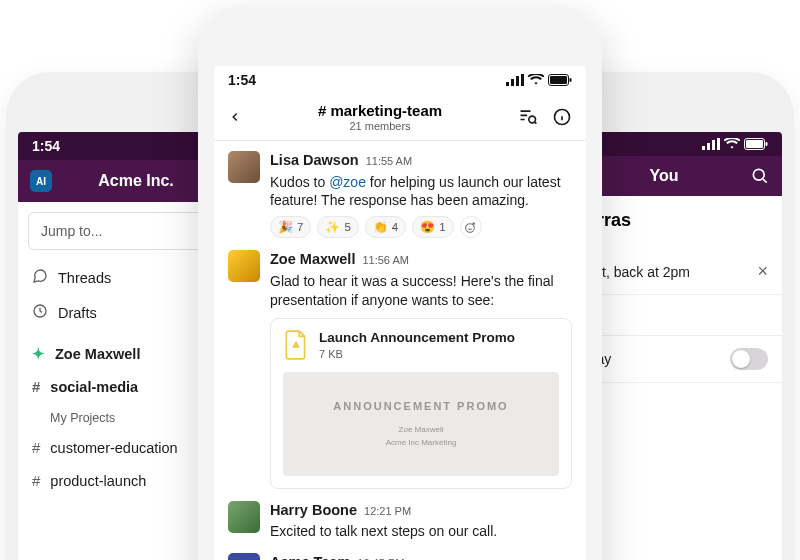 This screenshot has height=560, width=800. What do you see at coordinates (94, 387) in the screenshot?
I see `sidebar-label: social-media` at bounding box center [94, 387].